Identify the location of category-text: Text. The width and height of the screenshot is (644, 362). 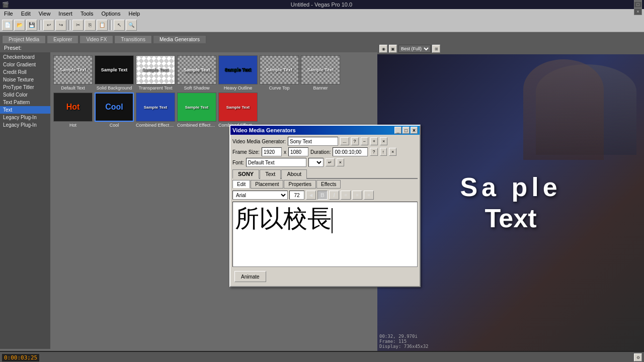
(25, 110).